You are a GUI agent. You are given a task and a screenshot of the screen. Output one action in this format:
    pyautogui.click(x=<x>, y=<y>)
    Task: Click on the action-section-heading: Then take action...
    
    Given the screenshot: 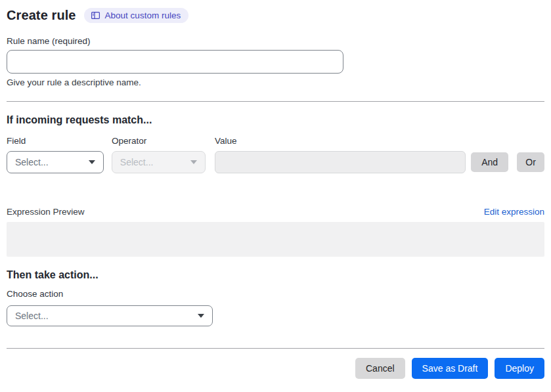 What is the action you would take?
    pyautogui.click(x=276, y=275)
    